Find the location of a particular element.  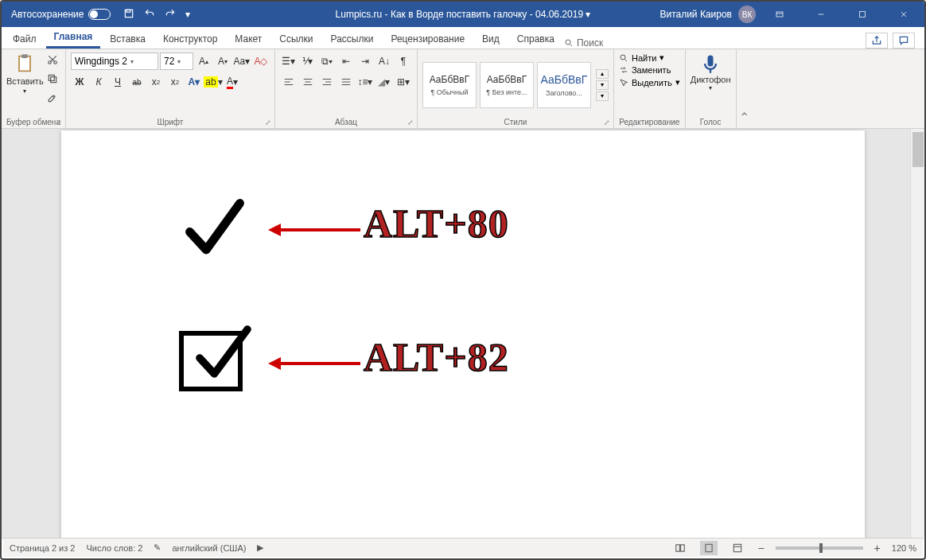

tab-home: Главная is located at coordinates (73, 38).